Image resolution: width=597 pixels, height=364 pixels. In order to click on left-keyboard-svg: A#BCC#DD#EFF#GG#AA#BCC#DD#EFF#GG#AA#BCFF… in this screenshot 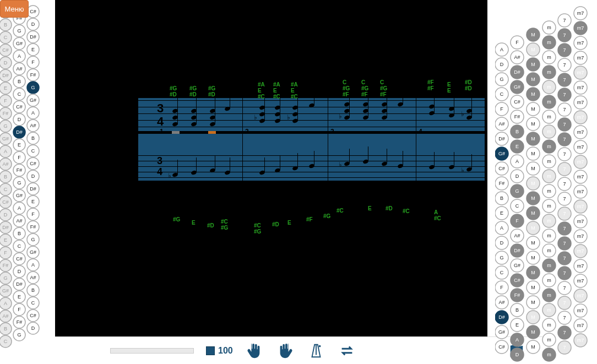, I will do `click(28, 182)`.